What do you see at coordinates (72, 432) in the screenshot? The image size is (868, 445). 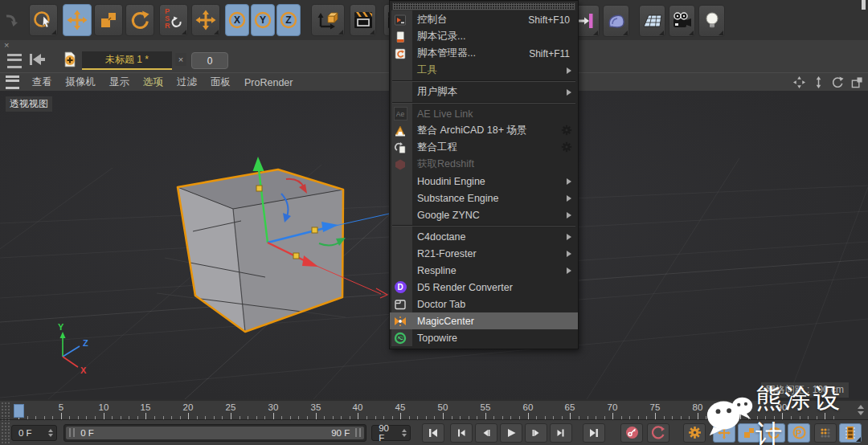 I see `range-start-cap` at bounding box center [72, 432].